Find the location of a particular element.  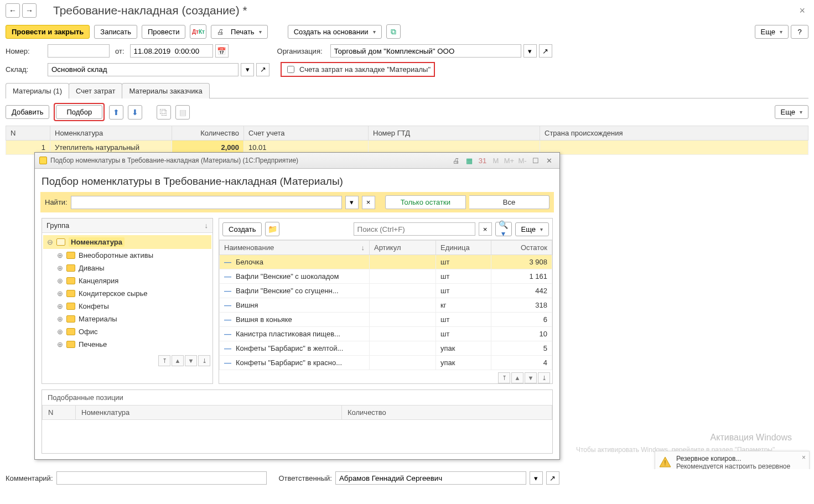

cost-tab-checkbox is located at coordinates (291, 70).